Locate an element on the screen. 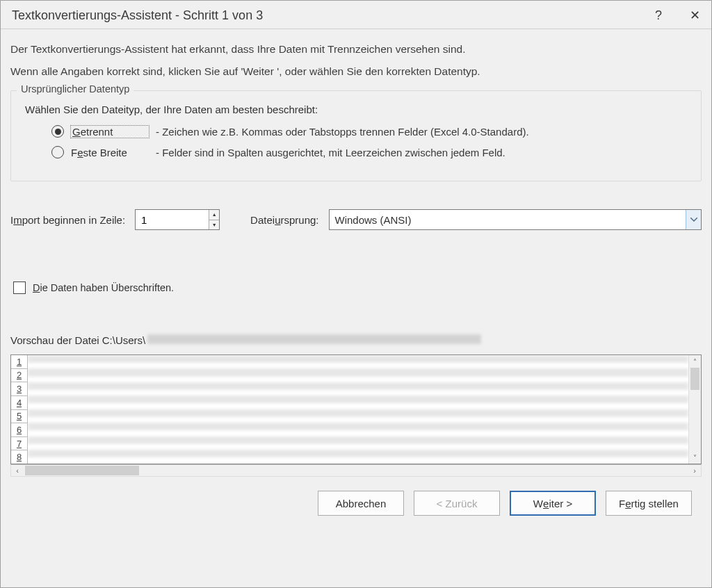  spinner-down-icon: ▼ is located at coordinates (214, 225).